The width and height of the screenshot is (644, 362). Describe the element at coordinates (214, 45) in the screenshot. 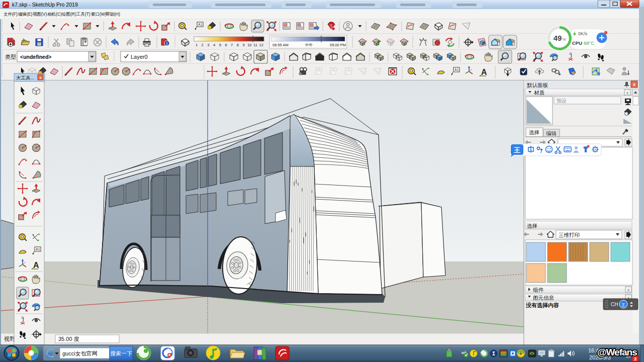

I see `svg-text: 4` at that location.